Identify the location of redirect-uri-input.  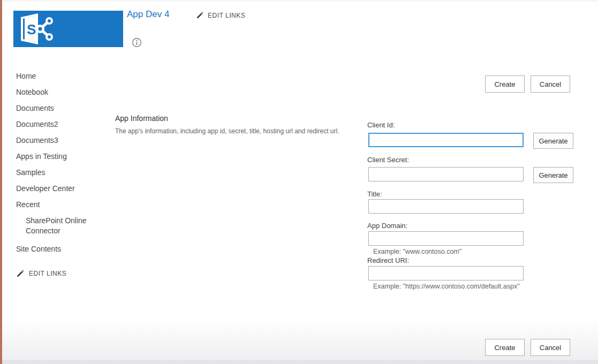
(446, 273).